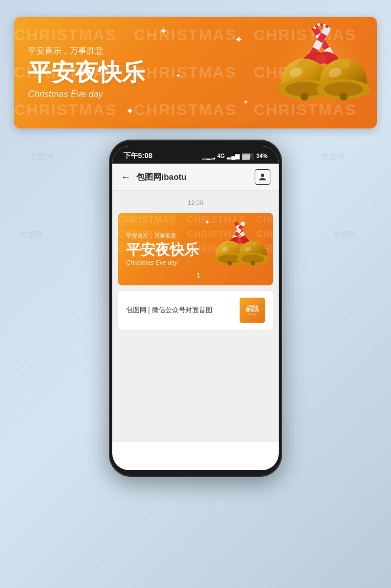 The image size is (391, 588). What do you see at coordinates (196, 310) in the screenshot?
I see `chat-info-row: 包图网 | 微信公众号封面首图 万事胜意 夜快乐 Eve day` at bounding box center [196, 310].